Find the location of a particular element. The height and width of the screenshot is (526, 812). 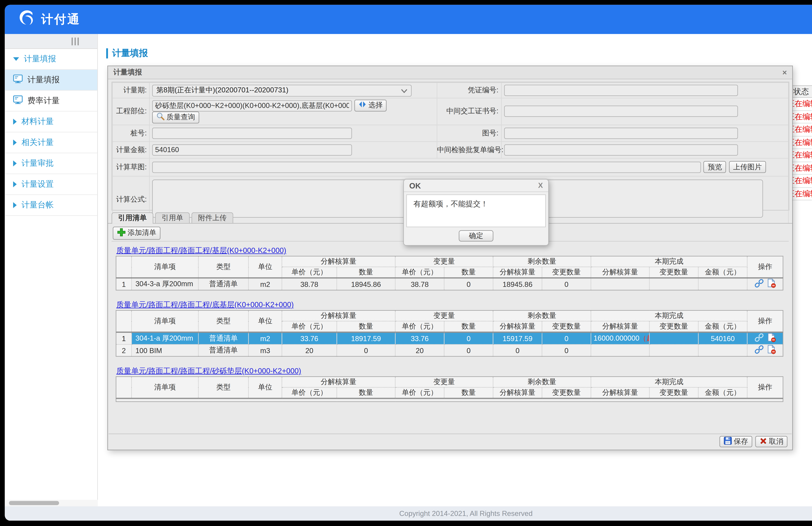

drawing-no-label: 图号: is located at coordinates (469, 133).